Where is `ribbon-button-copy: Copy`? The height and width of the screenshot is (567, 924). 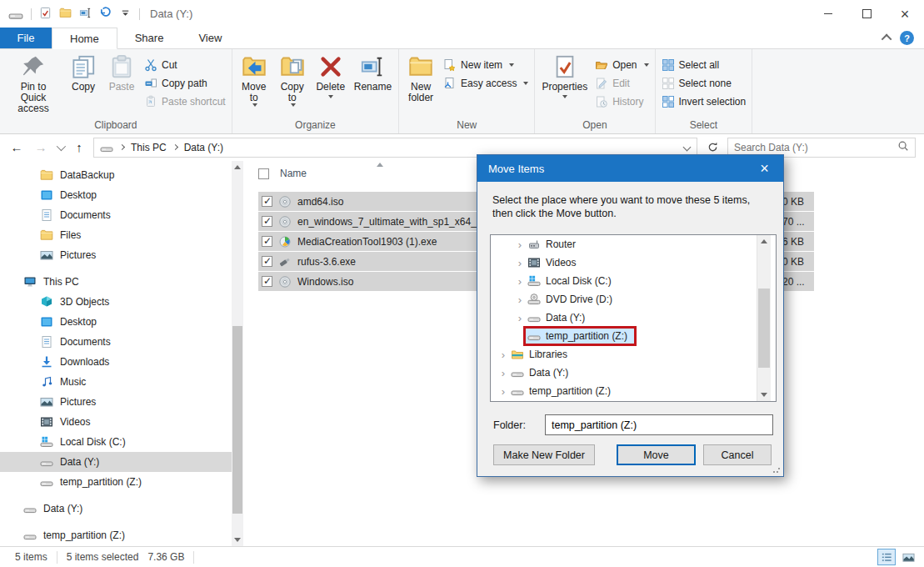
ribbon-button-copy: Copy is located at coordinates (83, 72).